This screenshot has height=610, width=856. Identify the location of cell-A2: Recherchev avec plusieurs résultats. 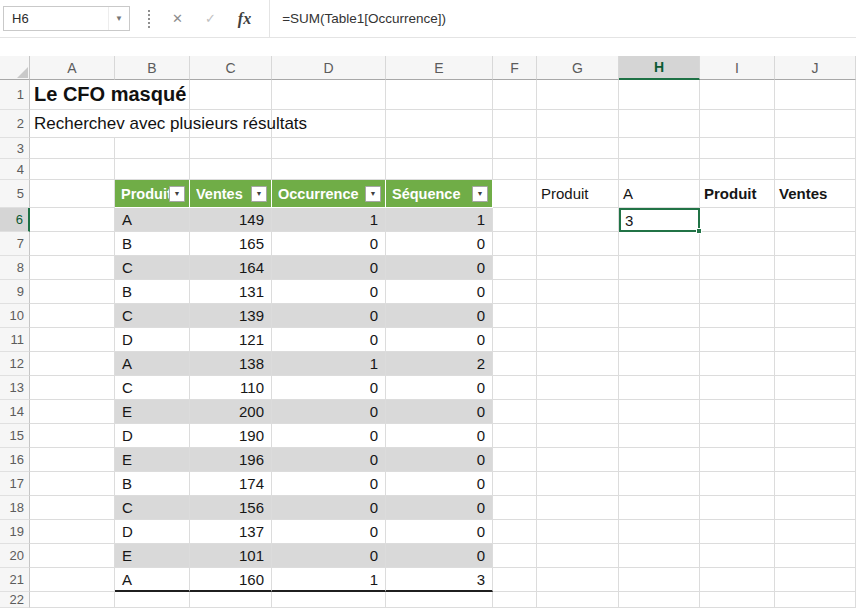
(72, 124).